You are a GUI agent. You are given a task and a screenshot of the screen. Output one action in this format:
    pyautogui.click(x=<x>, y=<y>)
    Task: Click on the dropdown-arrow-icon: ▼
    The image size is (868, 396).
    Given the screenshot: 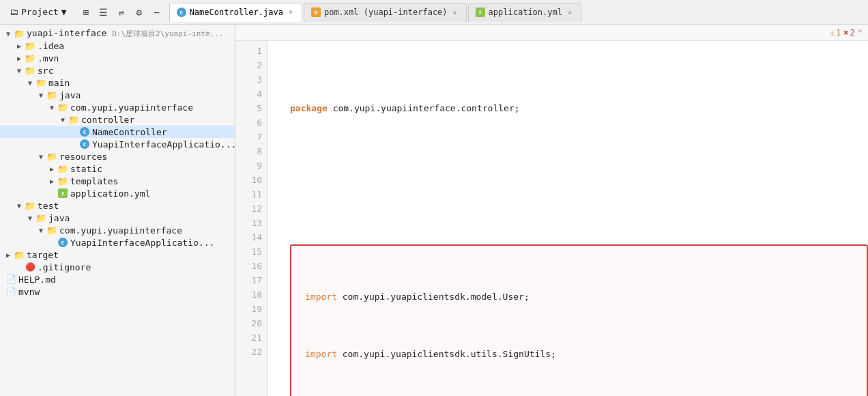 What is the action you would take?
    pyautogui.click(x=64, y=12)
    